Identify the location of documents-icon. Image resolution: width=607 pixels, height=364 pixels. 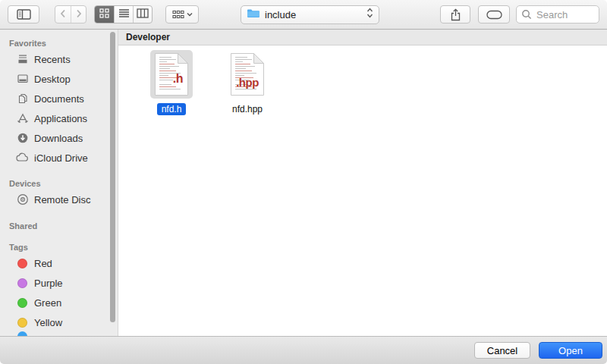
(23, 99).